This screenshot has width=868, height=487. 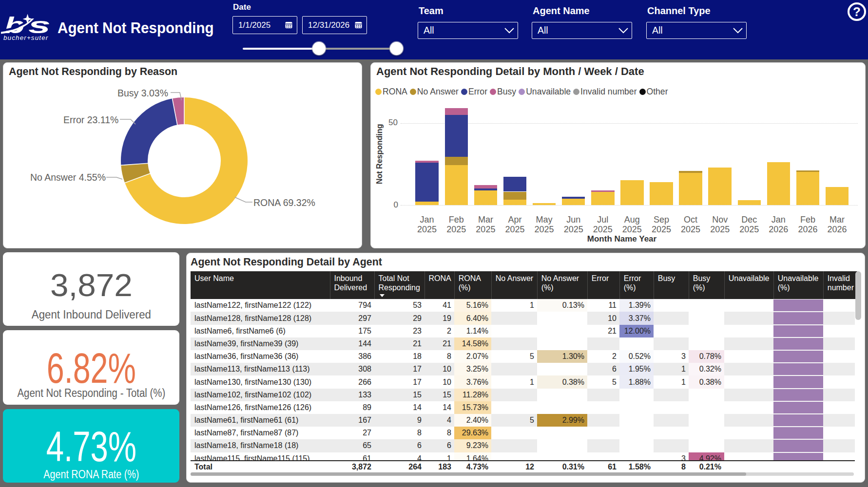 I want to click on svg-text: bucher+suter, so click(x=26, y=38).